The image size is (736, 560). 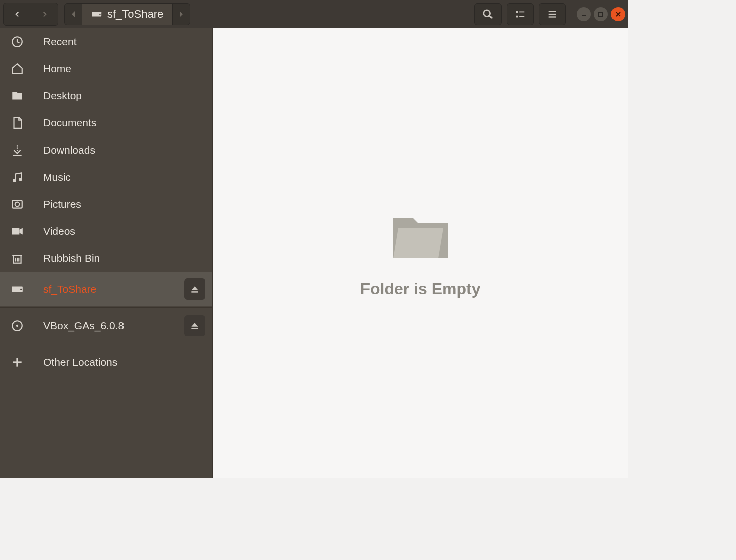 I want to click on hamburger-icon, so click(x=552, y=14).